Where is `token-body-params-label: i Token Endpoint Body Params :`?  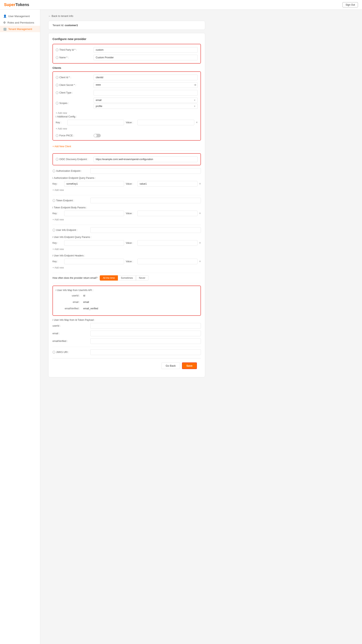 token-body-params-label: i Token Endpoint Body Params : is located at coordinates (127, 208).